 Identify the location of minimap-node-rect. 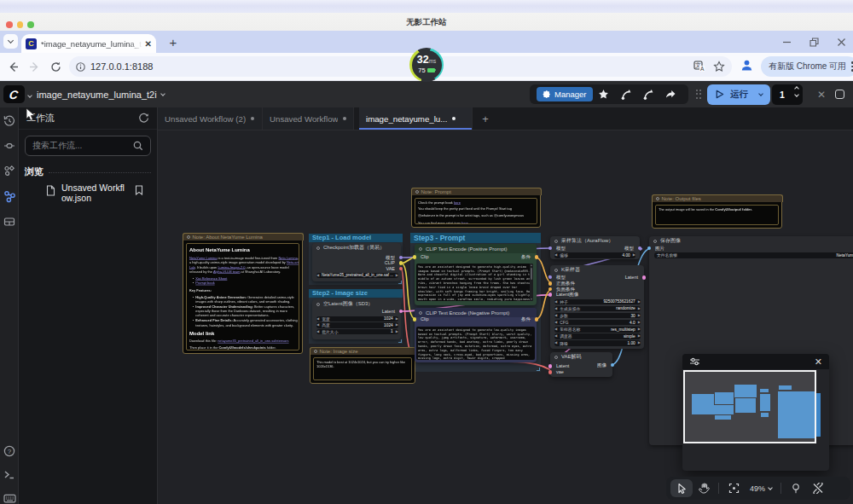
(819, 414).